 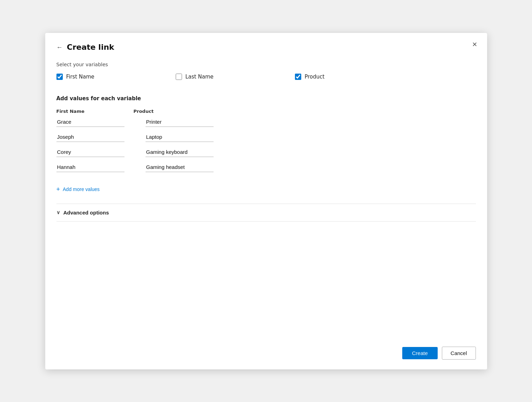 I want to click on checkbox-last-name: Last Name, so click(x=235, y=77).